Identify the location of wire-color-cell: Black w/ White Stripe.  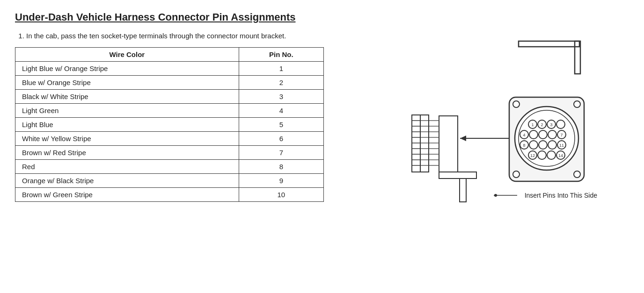
(127, 97).